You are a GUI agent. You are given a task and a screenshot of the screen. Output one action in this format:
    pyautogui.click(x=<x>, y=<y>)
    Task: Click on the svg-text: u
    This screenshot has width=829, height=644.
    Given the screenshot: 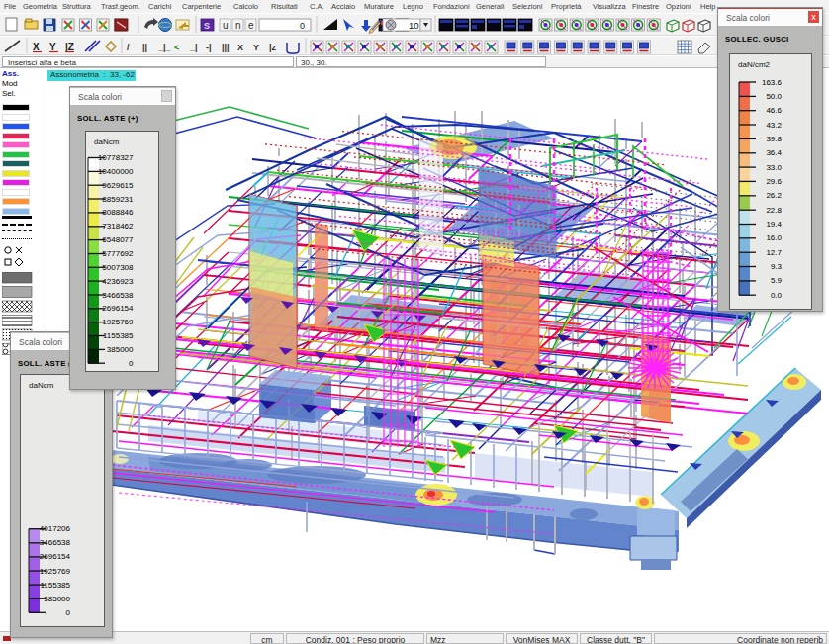 What is the action you would take?
    pyautogui.click(x=226, y=26)
    